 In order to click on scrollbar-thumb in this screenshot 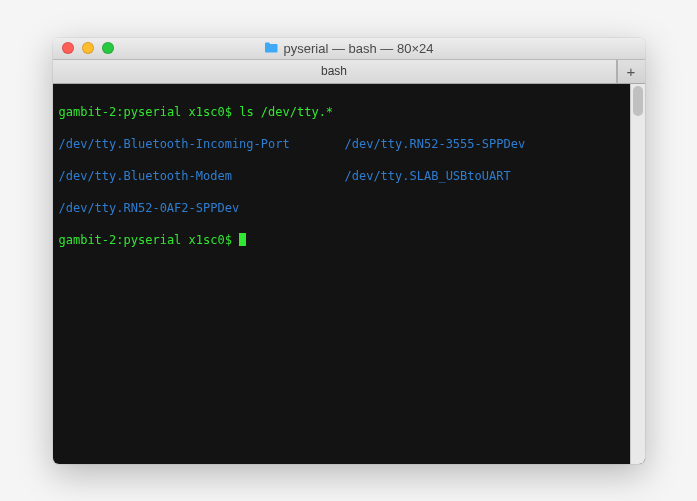, I will do `click(638, 101)`.